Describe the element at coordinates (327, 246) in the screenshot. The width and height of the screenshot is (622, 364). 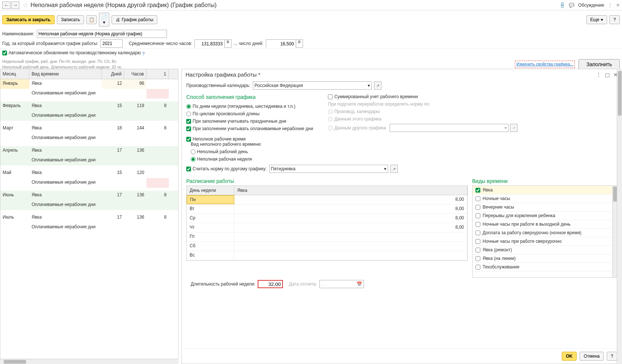
I see `schedule-day-row: Сб` at that location.